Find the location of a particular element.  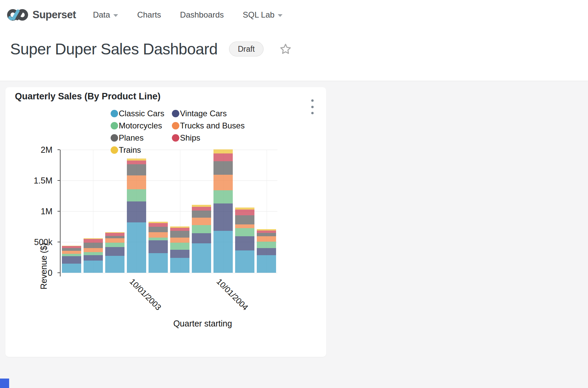

legend-item-Trucks and Buses: Trucks and Buses is located at coordinates (208, 126).